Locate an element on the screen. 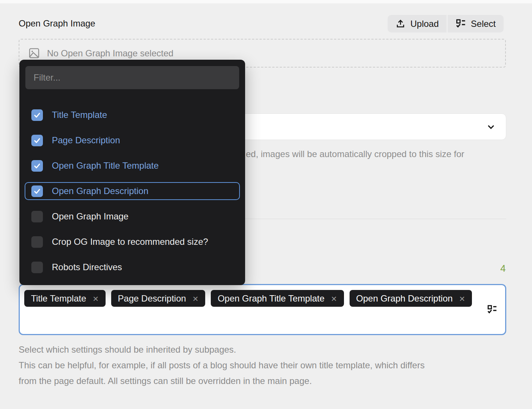  instructions-line: Select which settings should be inherite… is located at coordinates (222, 350).